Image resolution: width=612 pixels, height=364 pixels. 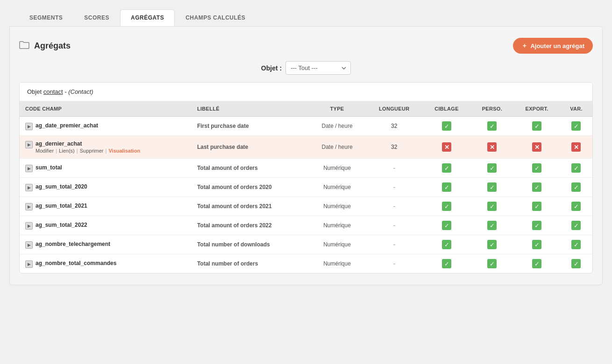 What do you see at coordinates (124, 151) in the screenshot?
I see `action-visualisation: Visualisation` at bounding box center [124, 151].